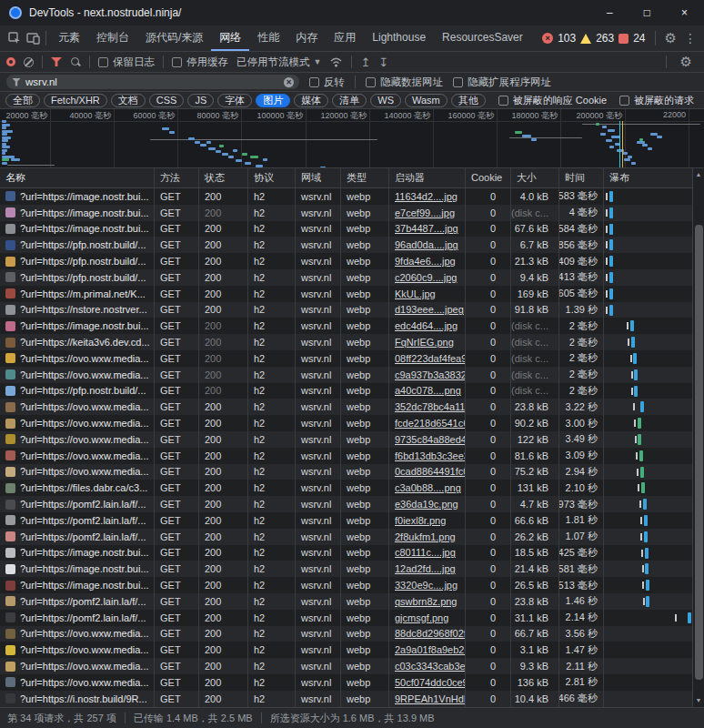 This screenshot has height=728, width=704. Describe the element at coordinates (23, 100) in the screenshot. I see `chip-all: 全部` at that location.